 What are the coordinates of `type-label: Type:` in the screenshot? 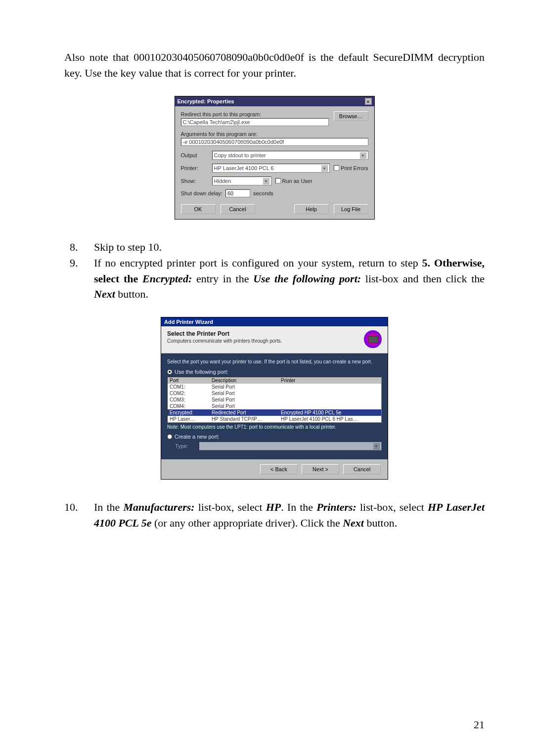 It's located at (185, 446).